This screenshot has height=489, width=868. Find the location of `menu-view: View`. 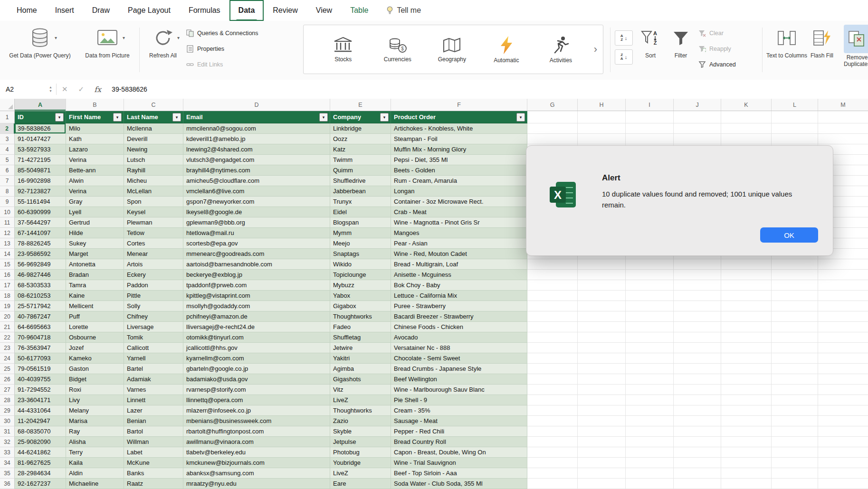

menu-view: View is located at coordinates (324, 10).